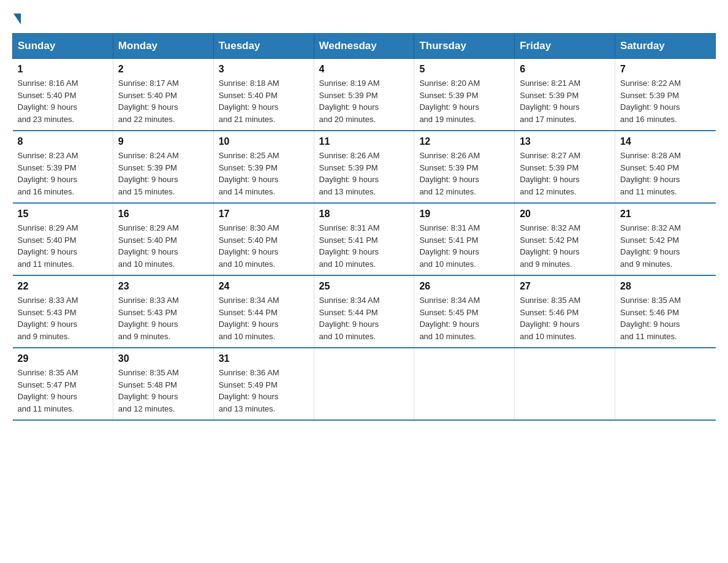  I want to click on calendar-cell: 31 Sunrise: 8:36 AM Sunset: 5:49 PM Dayl…, so click(264, 384).